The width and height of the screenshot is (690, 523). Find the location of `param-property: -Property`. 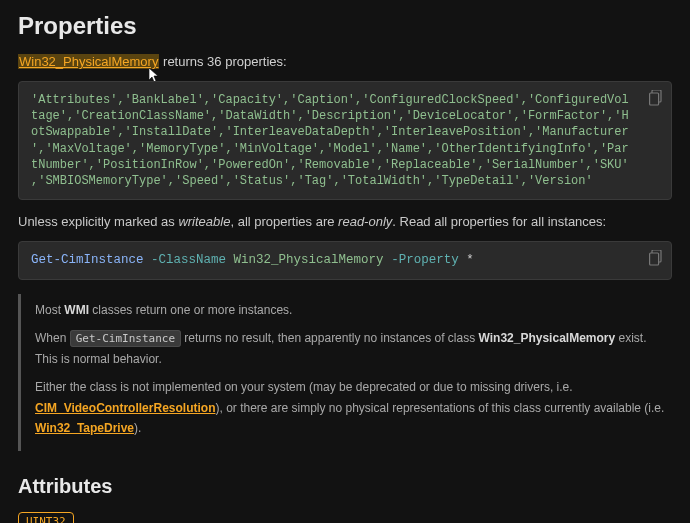

param-property: -Property is located at coordinates (425, 260).